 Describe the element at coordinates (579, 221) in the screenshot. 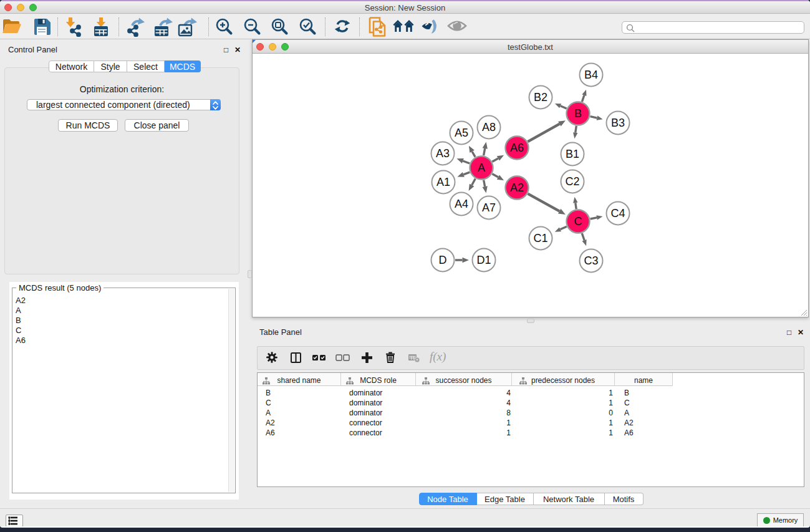

I see `svg-text: C` at that location.